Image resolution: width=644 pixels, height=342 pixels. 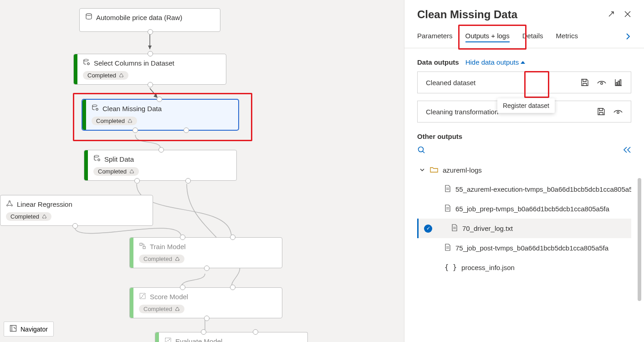 I want to click on folder-label: azureml-logs, so click(x=462, y=170).